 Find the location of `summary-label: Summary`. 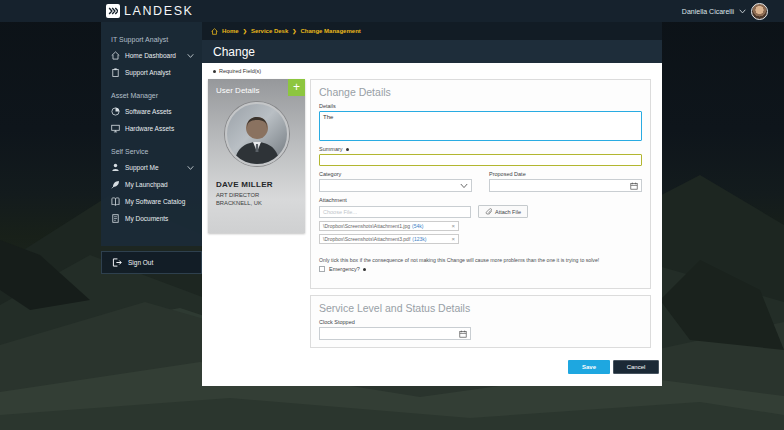

summary-label: Summary is located at coordinates (480, 149).